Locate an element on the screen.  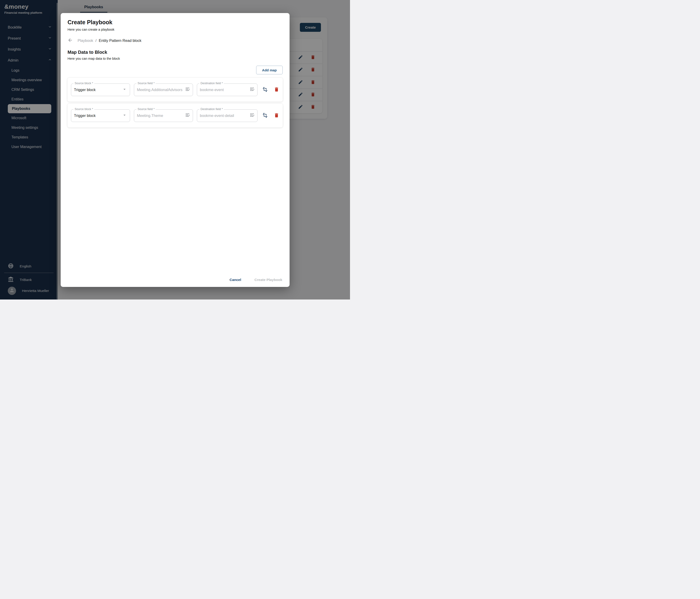
breadcrumb-parent: Playbook is located at coordinates (85, 41).